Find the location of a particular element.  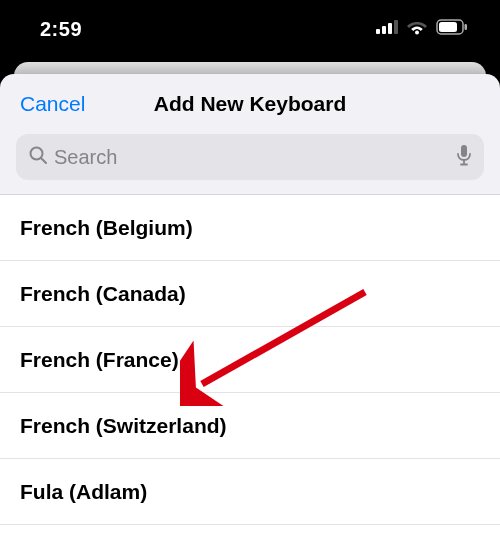

wifi-icon is located at coordinates (417, 29).